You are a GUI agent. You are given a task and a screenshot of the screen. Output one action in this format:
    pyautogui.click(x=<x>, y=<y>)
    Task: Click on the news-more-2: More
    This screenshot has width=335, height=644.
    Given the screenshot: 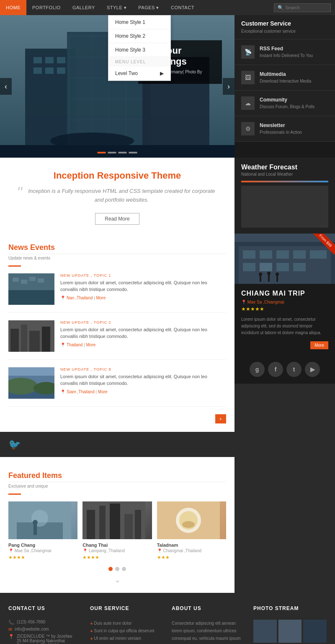 What is the action you would take?
    pyautogui.click(x=91, y=345)
    